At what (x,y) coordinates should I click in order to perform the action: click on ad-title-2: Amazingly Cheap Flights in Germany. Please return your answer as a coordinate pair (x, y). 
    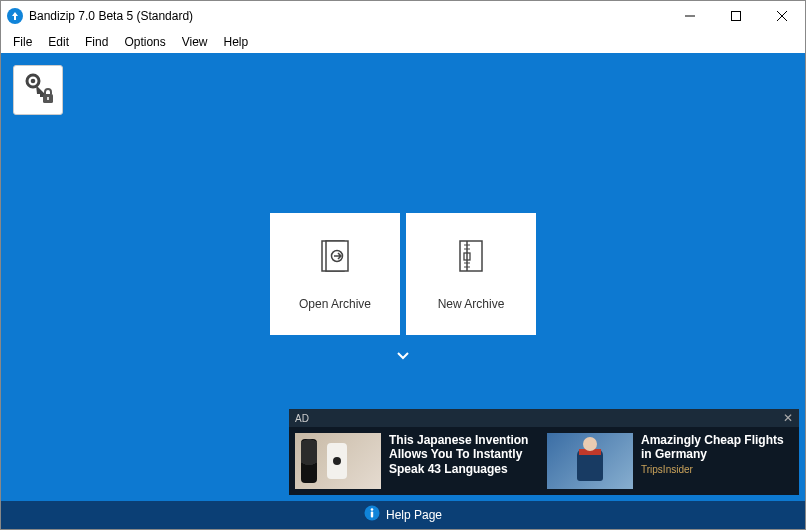
    Looking at the image, I should click on (717, 448).